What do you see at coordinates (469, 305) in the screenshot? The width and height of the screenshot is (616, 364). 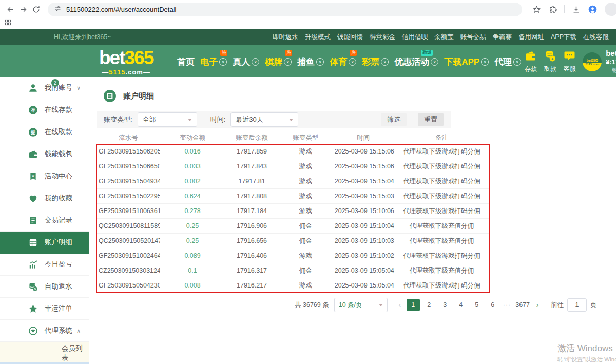 I see `pager: ‹123456···3677›` at bounding box center [469, 305].